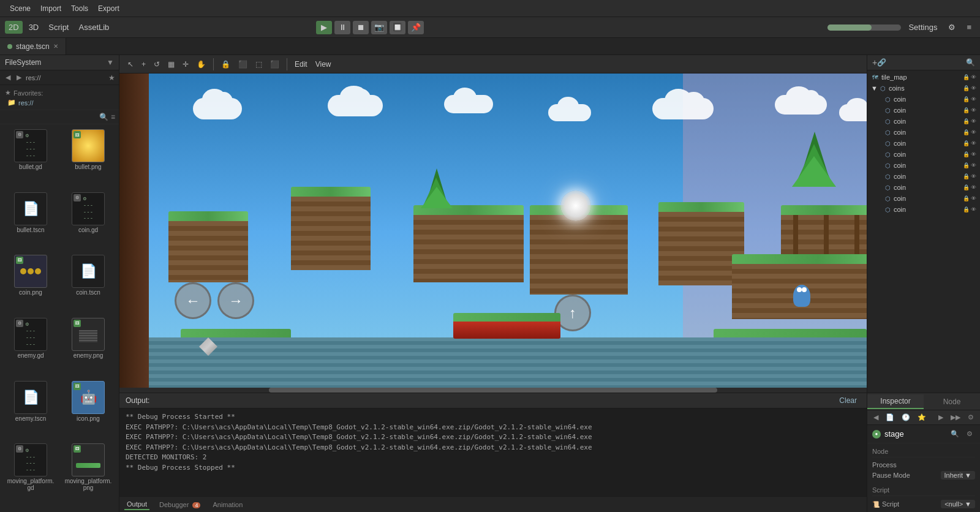 The height and width of the screenshot is (512, 980). Describe the element at coordinates (924, 132) in the screenshot. I see `tree-item-coin-4: ⬡ coin 🔒 👁` at that location.